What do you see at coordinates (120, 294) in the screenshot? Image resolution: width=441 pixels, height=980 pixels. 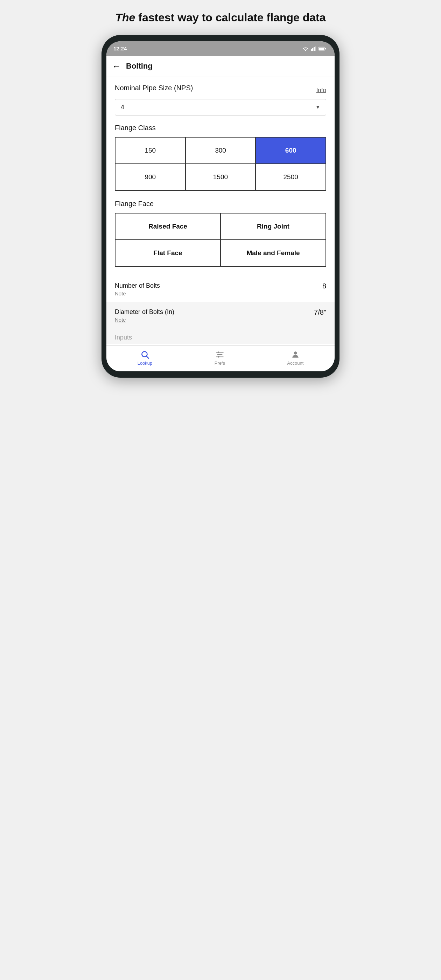 I see `number-of-bolts-note: Note` at bounding box center [120, 294].